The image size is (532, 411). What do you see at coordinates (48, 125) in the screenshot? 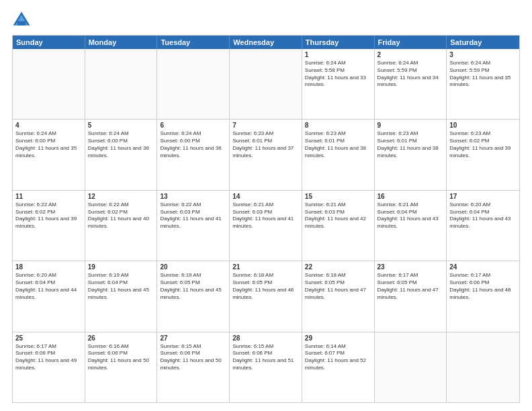
I see `day-number: 4` at bounding box center [48, 125].